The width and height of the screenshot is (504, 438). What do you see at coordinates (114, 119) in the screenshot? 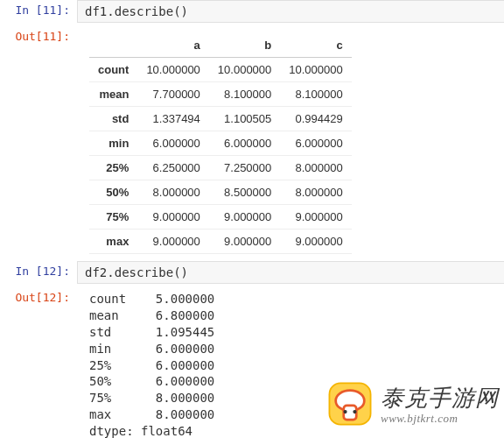
I see `row-index: std` at bounding box center [114, 119].